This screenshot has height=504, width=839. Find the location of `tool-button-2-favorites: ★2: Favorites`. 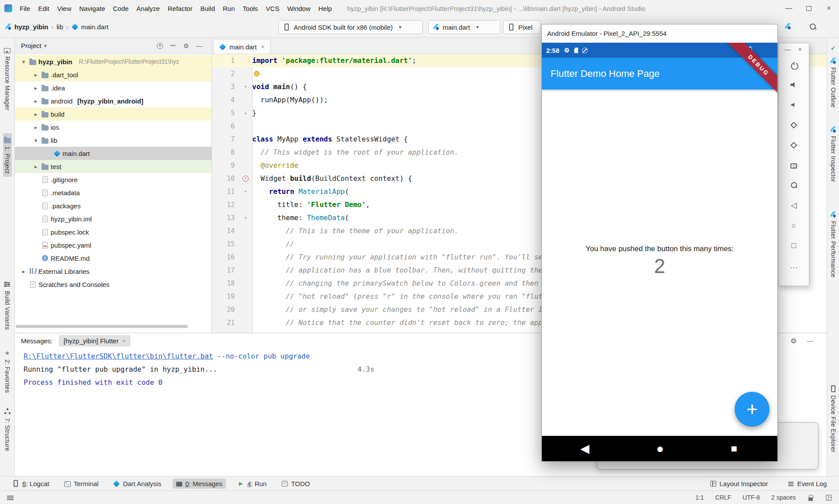

tool-button-2-favorites: ★2: Favorites is located at coordinates (7, 371).